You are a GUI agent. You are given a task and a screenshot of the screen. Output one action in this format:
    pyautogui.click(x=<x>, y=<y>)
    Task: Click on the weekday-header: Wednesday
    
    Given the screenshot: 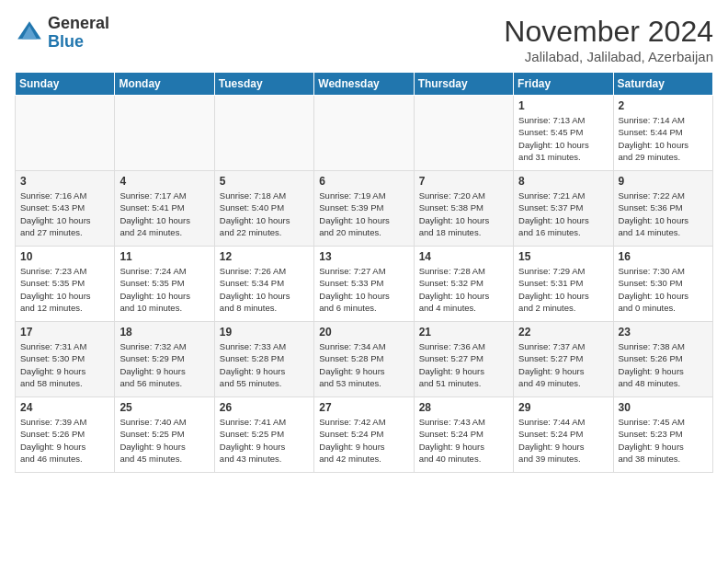 What is the action you would take?
    pyautogui.click(x=364, y=85)
    